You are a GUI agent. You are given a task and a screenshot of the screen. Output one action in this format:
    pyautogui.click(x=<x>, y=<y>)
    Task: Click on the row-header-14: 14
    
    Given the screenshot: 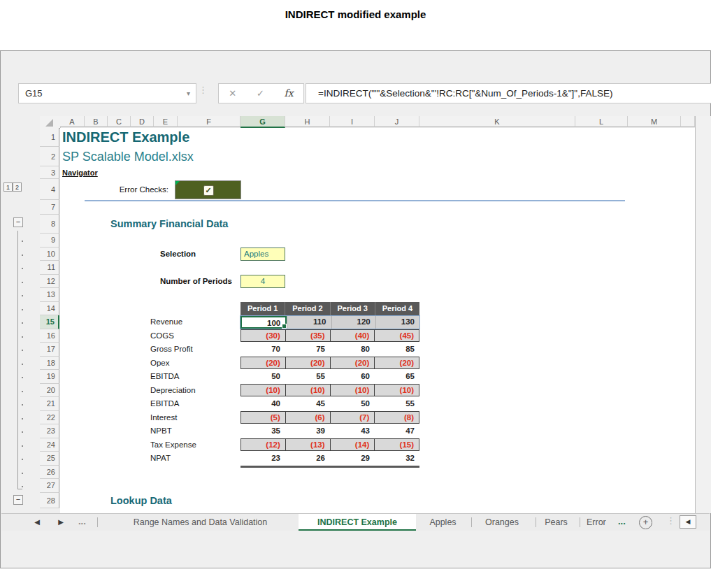 What is the action you would take?
    pyautogui.click(x=50, y=309)
    